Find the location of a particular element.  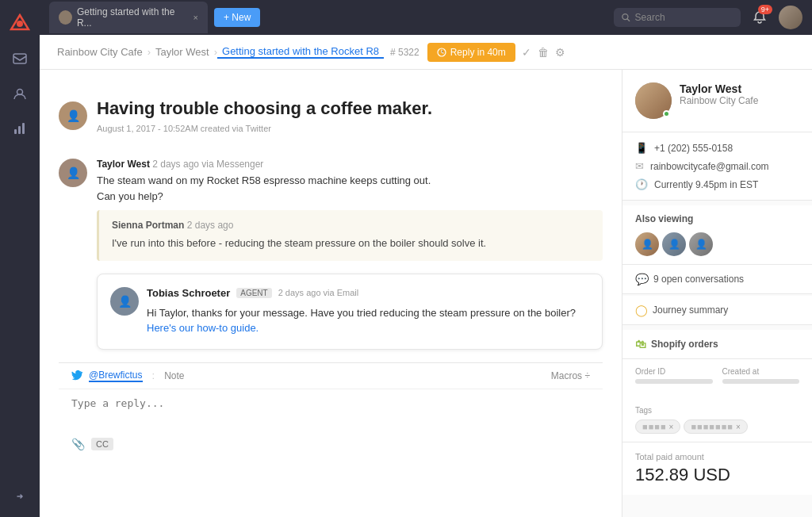

journey-summary-btn: ◯ Journey summary is located at coordinates (717, 311).